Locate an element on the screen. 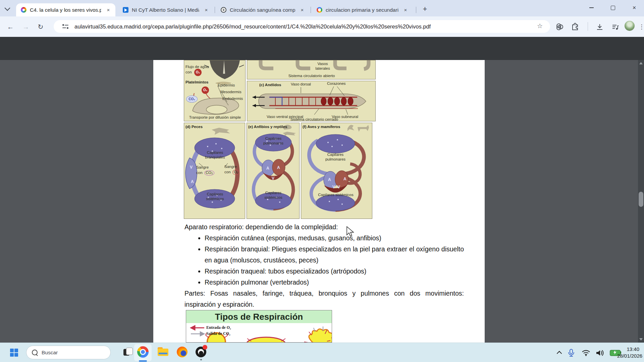 This screenshot has width=644, height=362. label-peces: (d) Peces is located at coordinates (194, 127).